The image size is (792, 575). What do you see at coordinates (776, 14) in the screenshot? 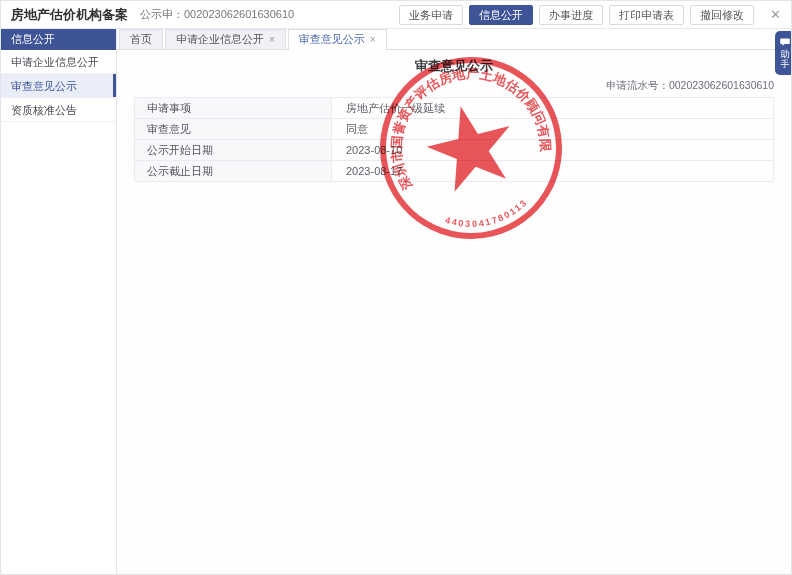
I see `window-close-icon: ✕` at bounding box center [776, 14].